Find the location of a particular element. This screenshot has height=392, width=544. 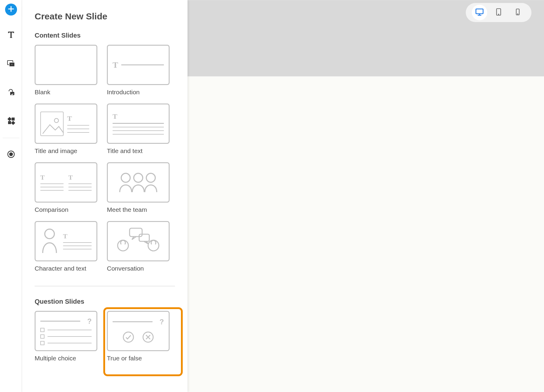

device-tablet-button is located at coordinates (499, 13).